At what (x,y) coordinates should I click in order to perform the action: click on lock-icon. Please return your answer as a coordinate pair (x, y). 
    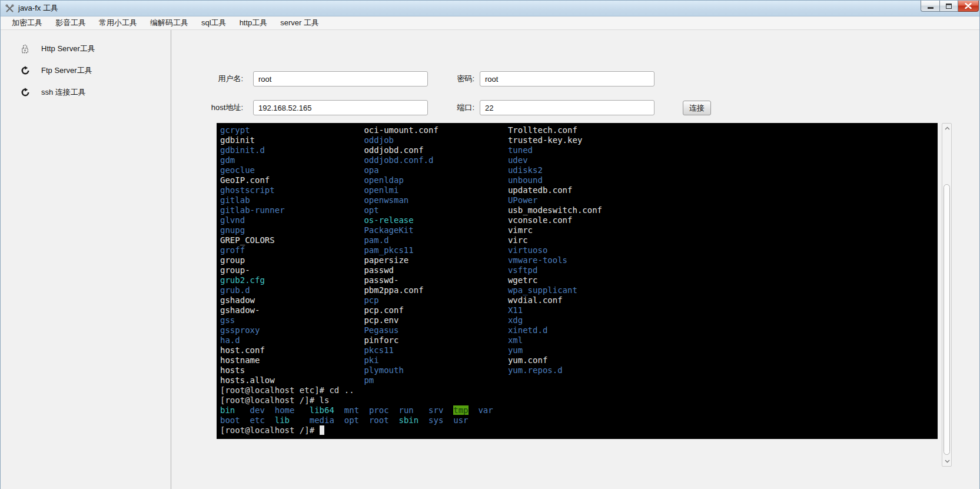
    Looking at the image, I should click on (25, 48).